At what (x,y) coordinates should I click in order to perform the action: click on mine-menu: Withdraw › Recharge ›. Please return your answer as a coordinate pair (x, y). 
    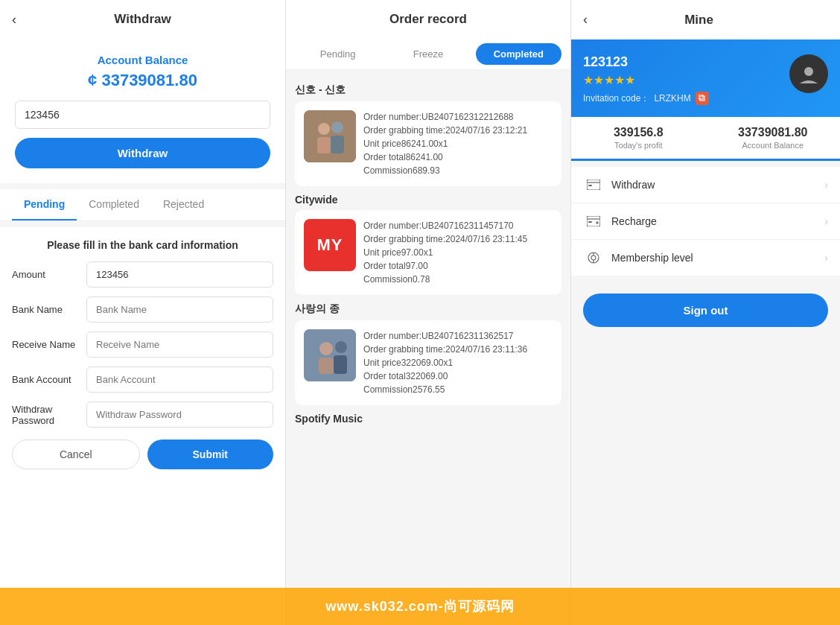
    Looking at the image, I should click on (706, 221).